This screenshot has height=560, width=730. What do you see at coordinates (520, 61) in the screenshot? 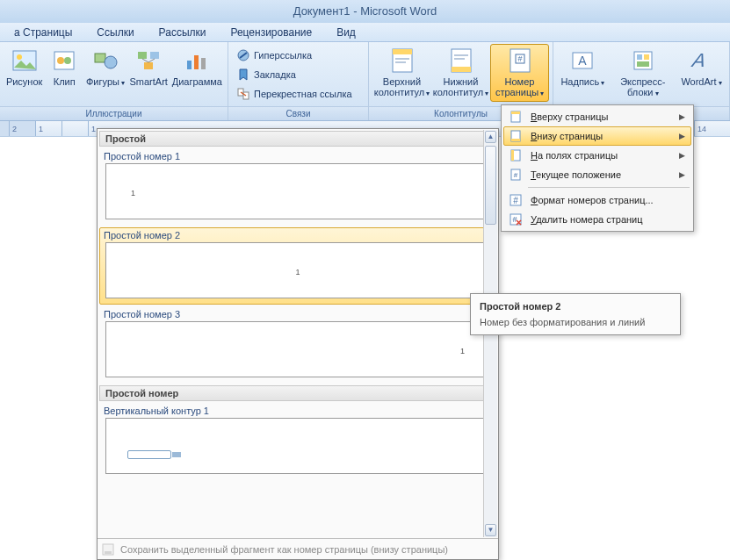
I see `page-number-icon: #` at bounding box center [520, 61].